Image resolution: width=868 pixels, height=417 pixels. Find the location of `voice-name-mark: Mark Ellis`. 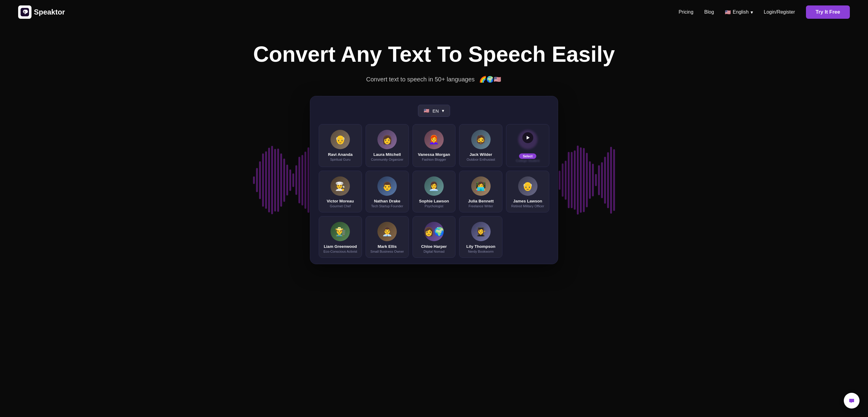

voice-name-mark: Mark Ellis is located at coordinates (388, 247).